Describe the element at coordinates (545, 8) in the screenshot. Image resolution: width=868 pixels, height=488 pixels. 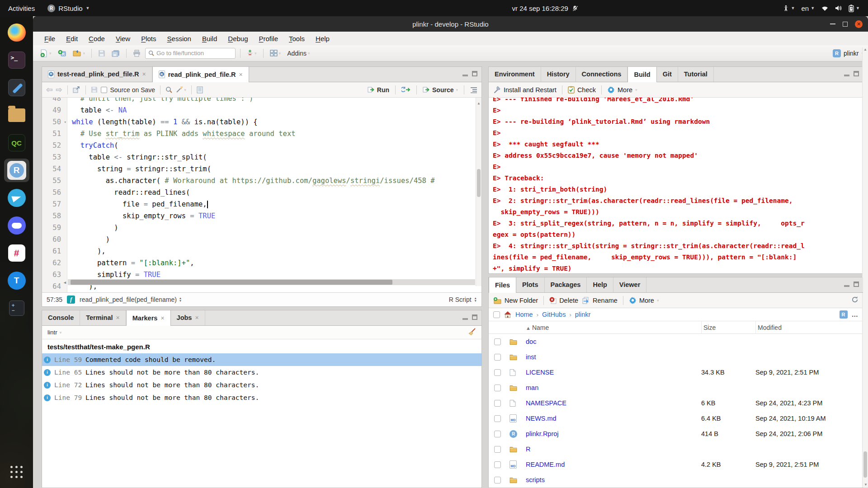
I see `clock: vr 24 sep 16:28:29` at that location.